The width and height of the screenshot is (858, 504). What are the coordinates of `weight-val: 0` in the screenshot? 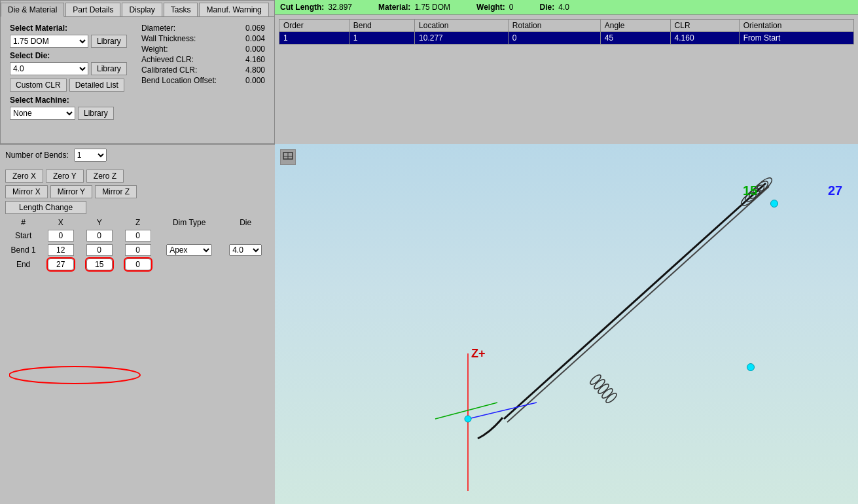 It's located at (512, 7).